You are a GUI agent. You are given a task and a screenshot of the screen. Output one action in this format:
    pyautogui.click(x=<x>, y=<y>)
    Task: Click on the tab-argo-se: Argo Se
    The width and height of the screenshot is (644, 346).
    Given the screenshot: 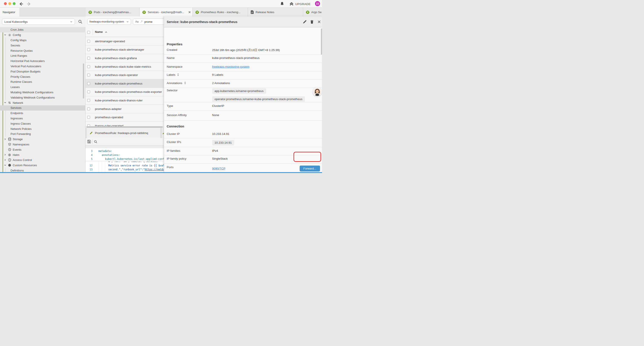 What is the action you would take?
    pyautogui.click(x=312, y=12)
    